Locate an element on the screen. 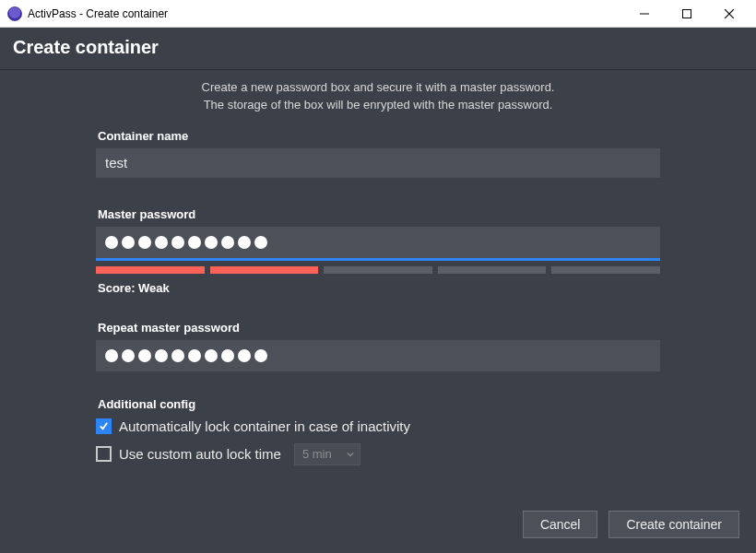 The height and width of the screenshot is (553, 756). container-name-label: Container name is located at coordinates (379, 136).